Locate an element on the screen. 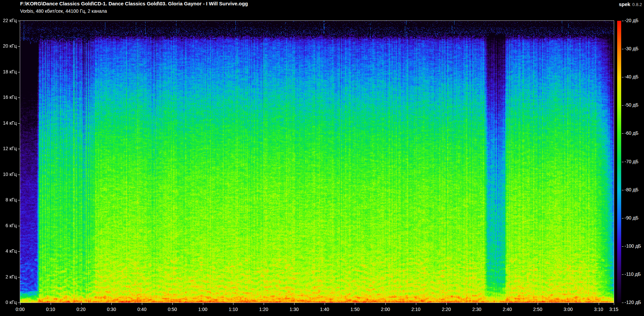  file-path-title: F:\KORG\Dance Classics Gold\CD-1. Dance … is located at coordinates (134, 3).